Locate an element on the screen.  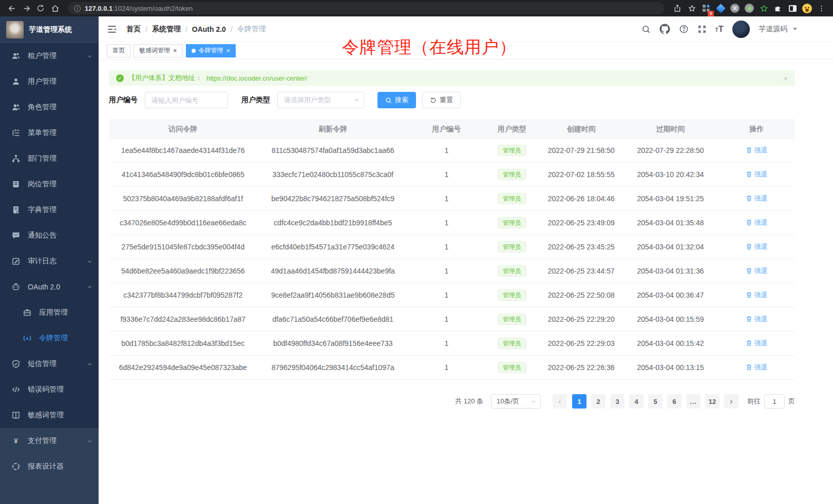
share-icon is located at coordinates (677, 8).